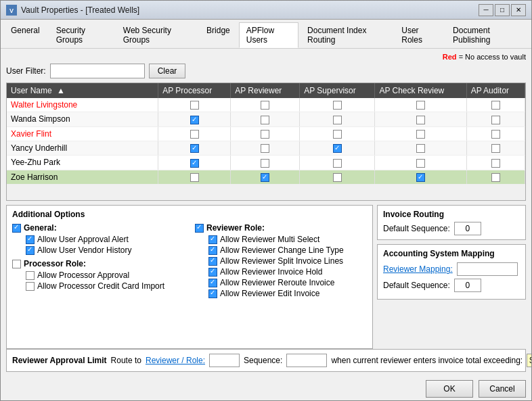 This screenshot has width=532, height=401. Describe the element at coordinates (213, 272) in the screenshot. I see `invoice-hold-checkbox` at that location.